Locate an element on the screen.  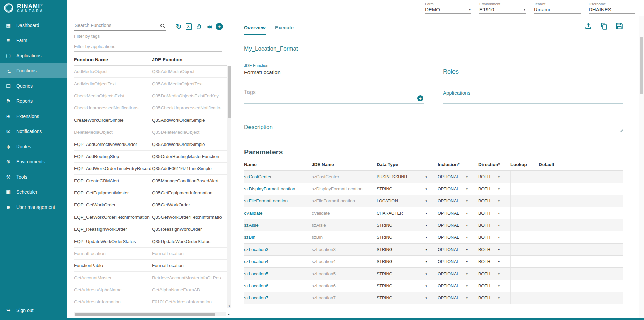
functions-horizontal-scrollbar: ▸ is located at coordinates (152, 314).